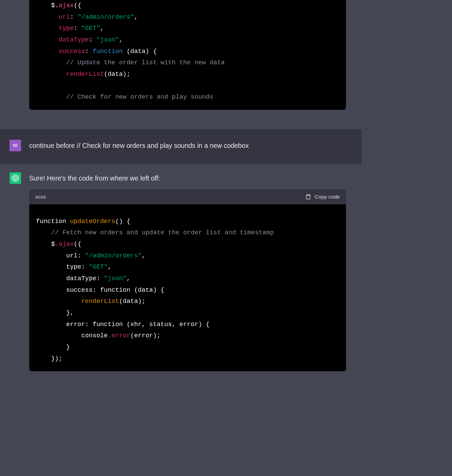 This screenshot has height=476, width=452. I want to click on user-avatar: MI, so click(15, 146).